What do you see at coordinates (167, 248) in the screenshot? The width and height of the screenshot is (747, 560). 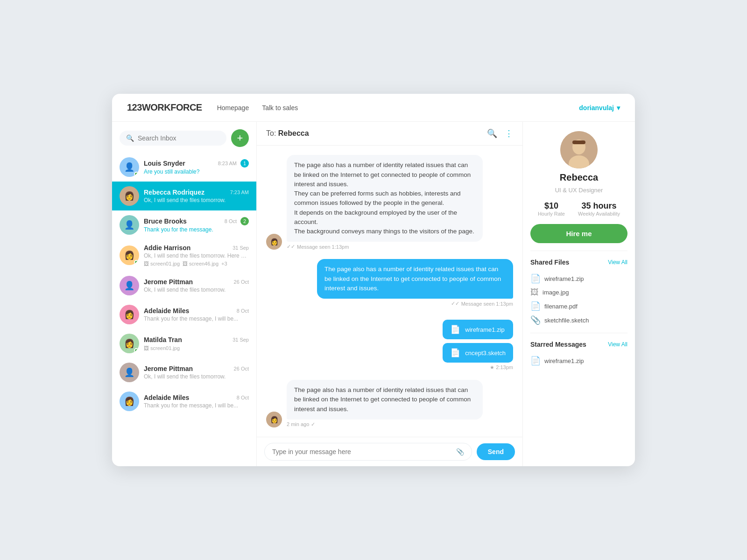 I see `contact-name: Addie Harrison` at bounding box center [167, 248].